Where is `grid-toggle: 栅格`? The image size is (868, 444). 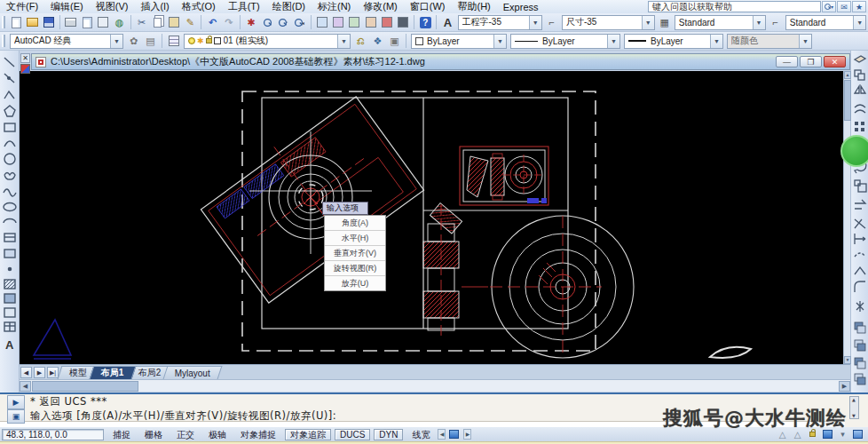
grid-toggle: 栅格 is located at coordinates (154, 435).